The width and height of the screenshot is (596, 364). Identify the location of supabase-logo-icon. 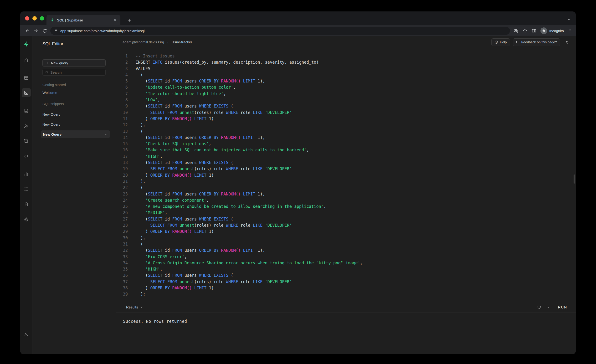
(26, 45).